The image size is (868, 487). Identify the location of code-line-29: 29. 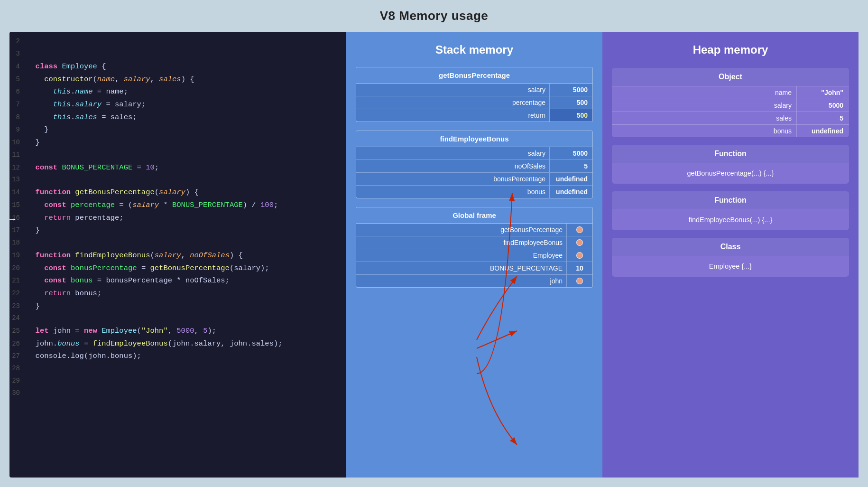
(174, 381).